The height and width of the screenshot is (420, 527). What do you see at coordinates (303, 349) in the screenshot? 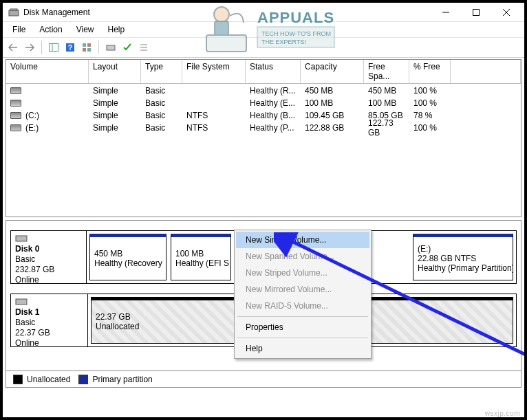
I see `context-menu-item: Help` at bounding box center [303, 349].